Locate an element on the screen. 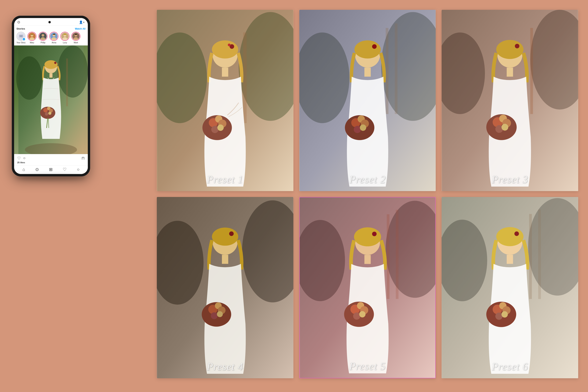 This screenshot has width=588, height=392. story-avatar-inner-lucy is located at coordinates (65, 36).